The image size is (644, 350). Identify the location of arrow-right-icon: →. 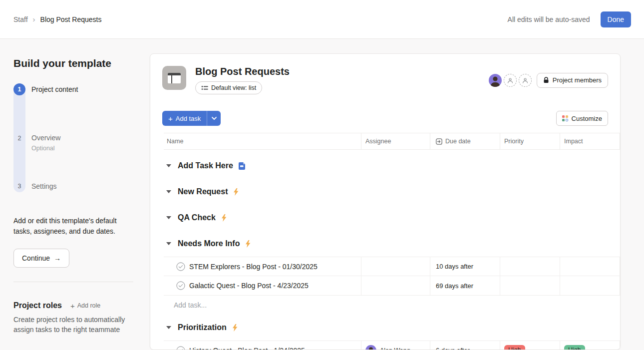
(57, 258).